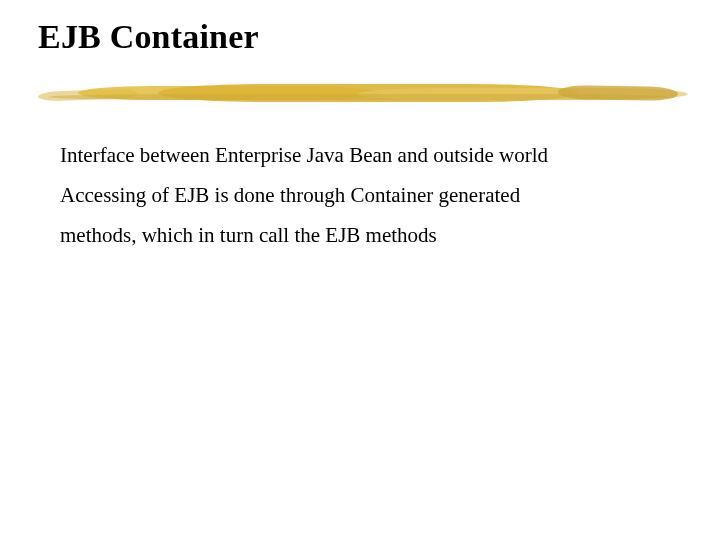  Describe the element at coordinates (358, 97) in the screenshot. I see `brush-stroke-icon` at that location.